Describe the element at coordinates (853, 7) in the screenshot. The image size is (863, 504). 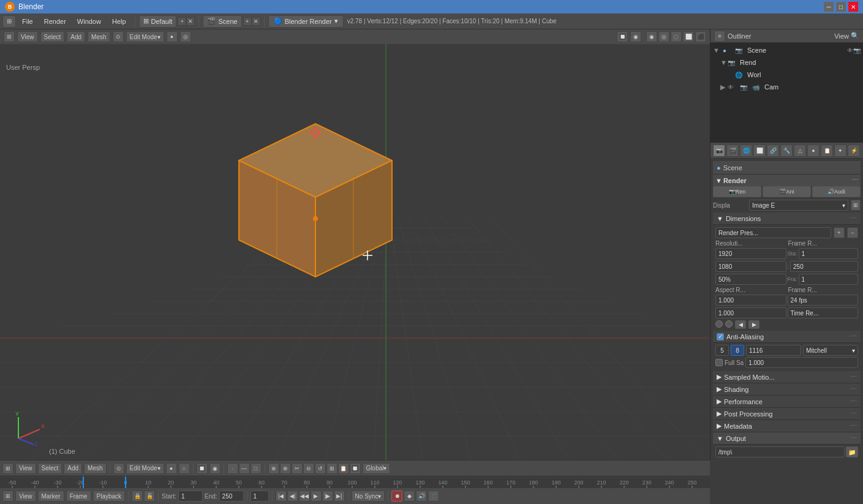
I see `close-button: ✕` at that location.